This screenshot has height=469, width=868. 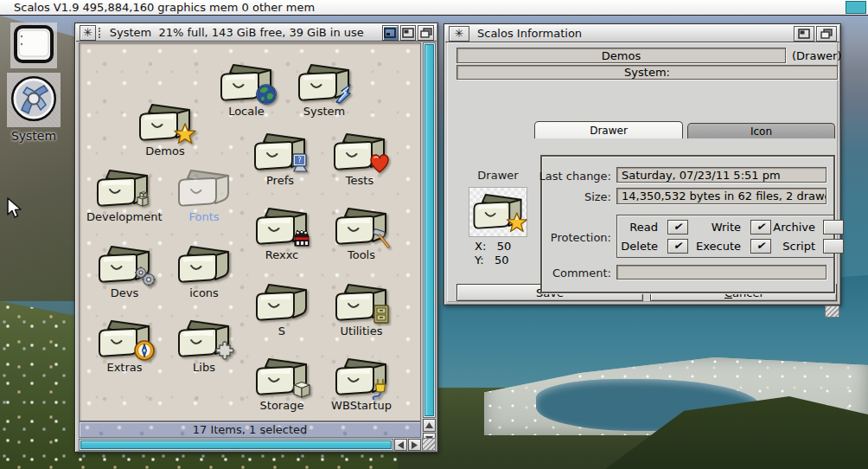 I want to click on titlebar-dots-icon, so click(x=100, y=33).